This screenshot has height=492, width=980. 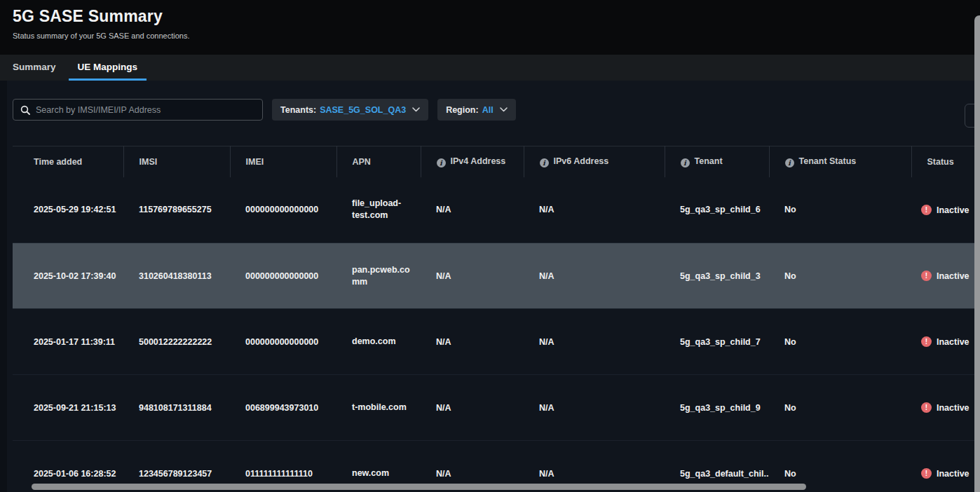 What do you see at coordinates (828, 161) in the screenshot?
I see `column-label: Tenant Status` at bounding box center [828, 161].